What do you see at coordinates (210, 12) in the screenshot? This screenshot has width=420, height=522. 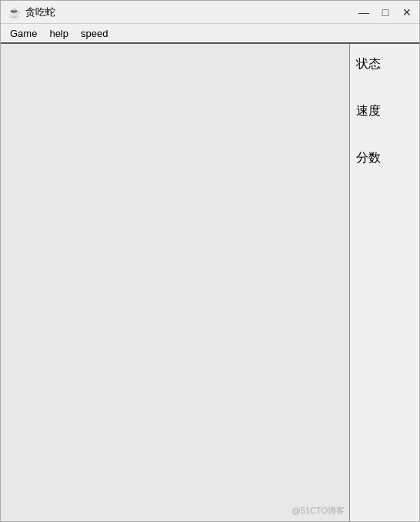 I see `title-bar: ☕ 贪吃蛇 — □ ✕` at bounding box center [210, 12].